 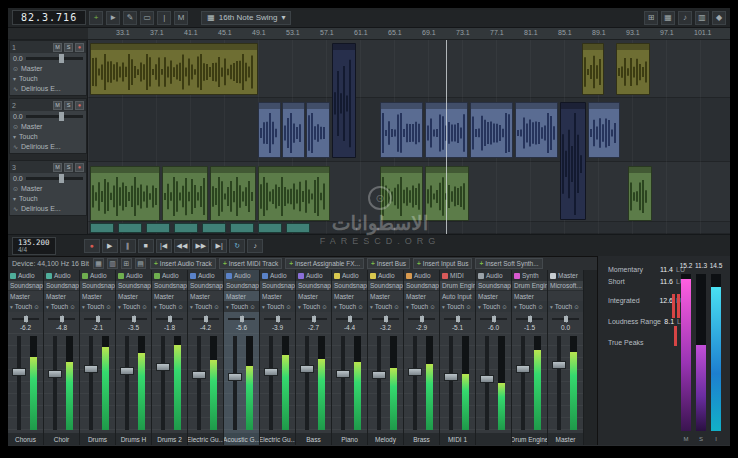 What do you see at coordinates (350, 358) in the screenshot?
I see `mixer-channel-strip: Audio Soundsnapper Master ▾Touch⊙ -4.4 P…` at bounding box center [350, 358].